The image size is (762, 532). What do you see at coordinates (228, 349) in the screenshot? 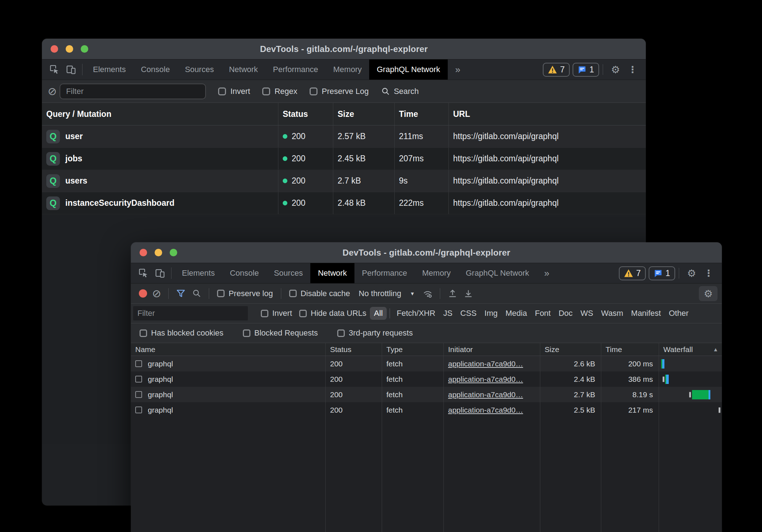
I see `col-name: Name` at bounding box center [228, 349].